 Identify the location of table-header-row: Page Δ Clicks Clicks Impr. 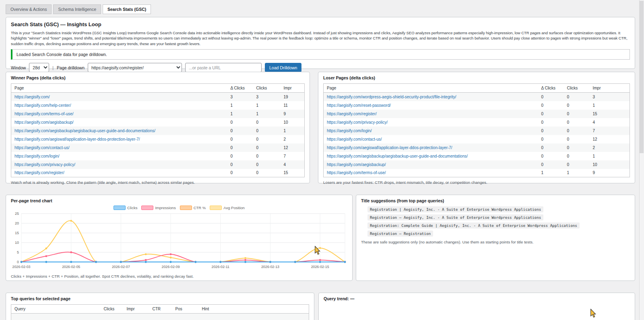
(477, 88).